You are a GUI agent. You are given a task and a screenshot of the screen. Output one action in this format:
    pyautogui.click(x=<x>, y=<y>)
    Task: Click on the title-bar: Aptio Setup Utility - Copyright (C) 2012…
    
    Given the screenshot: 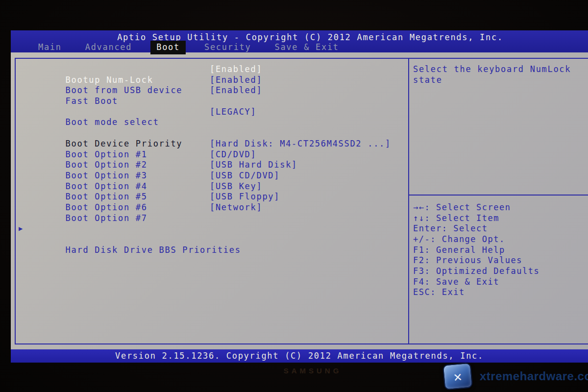 What is the action you would take?
    pyautogui.click(x=299, y=41)
    